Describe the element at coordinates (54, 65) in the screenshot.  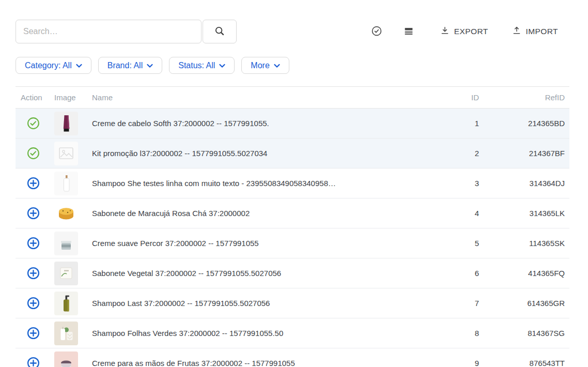
I see `filter-category: Category: All` at that location.